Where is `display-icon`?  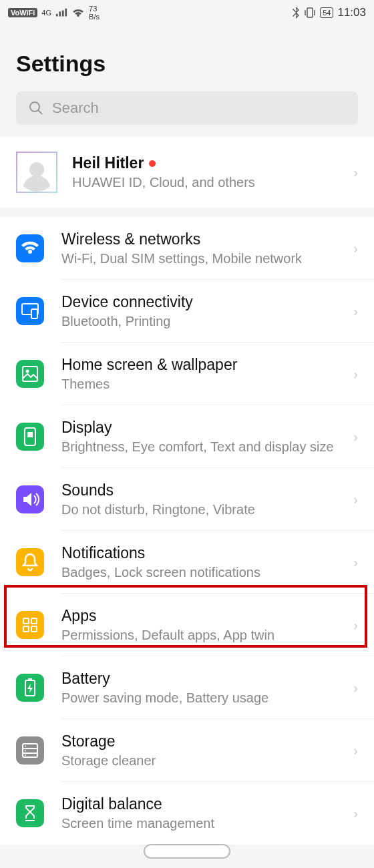 display-icon is located at coordinates (30, 437).